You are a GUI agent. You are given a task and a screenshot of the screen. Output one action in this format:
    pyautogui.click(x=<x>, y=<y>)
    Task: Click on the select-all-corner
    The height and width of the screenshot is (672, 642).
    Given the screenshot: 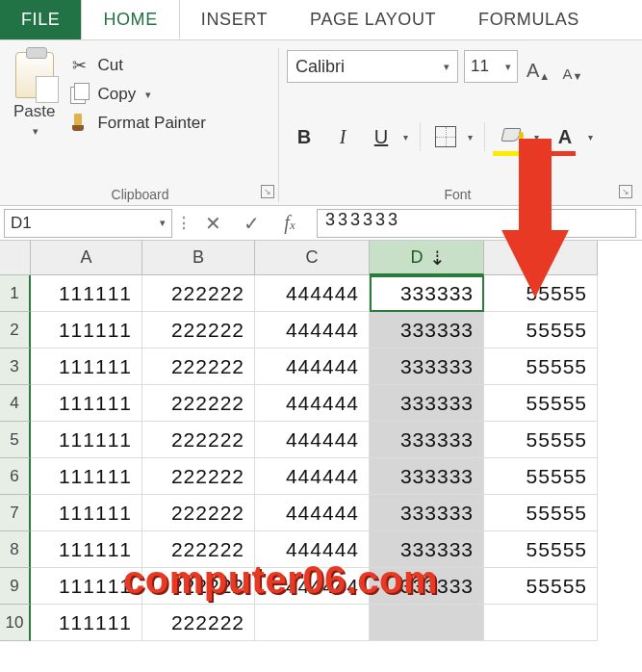 What is the action you would take?
    pyautogui.click(x=15, y=258)
    